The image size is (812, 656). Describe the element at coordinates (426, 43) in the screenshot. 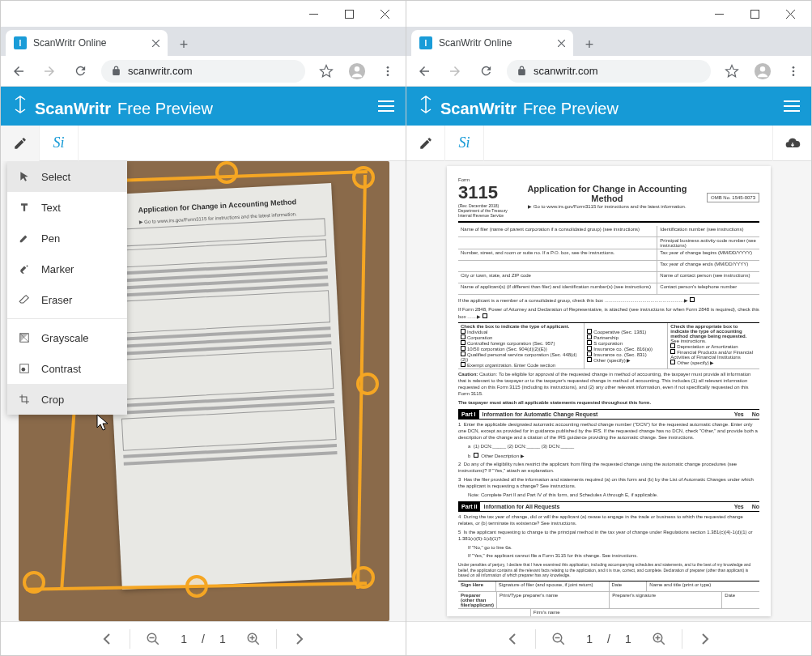

I see `favicon-icon: I` at that location.